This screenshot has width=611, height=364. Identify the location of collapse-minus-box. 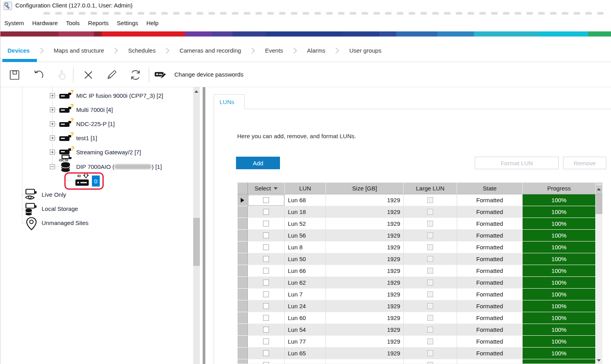
(53, 166).